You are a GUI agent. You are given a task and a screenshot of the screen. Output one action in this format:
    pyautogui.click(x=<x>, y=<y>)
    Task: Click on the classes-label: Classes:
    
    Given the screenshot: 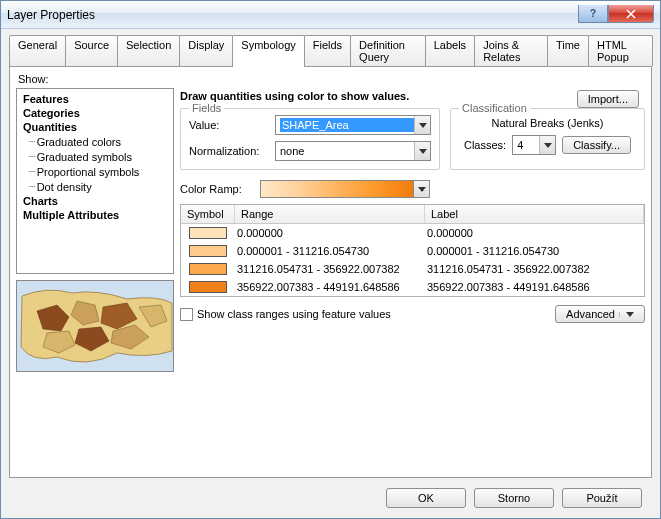 What is the action you would take?
    pyautogui.click(x=485, y=145)
    